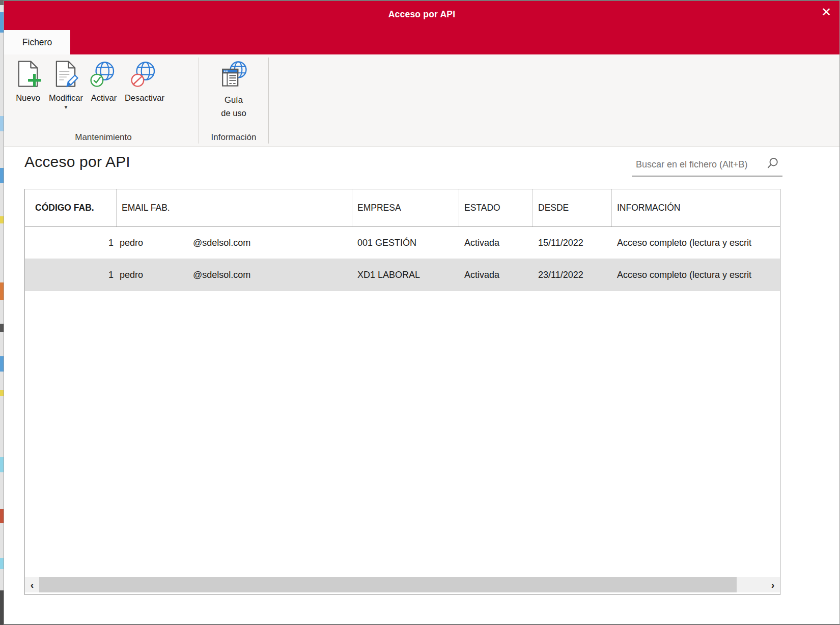 The height and width of the screenshot is (625, 840). Describe the element at coordinates (104, 81) in the screenshot. I see `activar-button: Activar` at that location.